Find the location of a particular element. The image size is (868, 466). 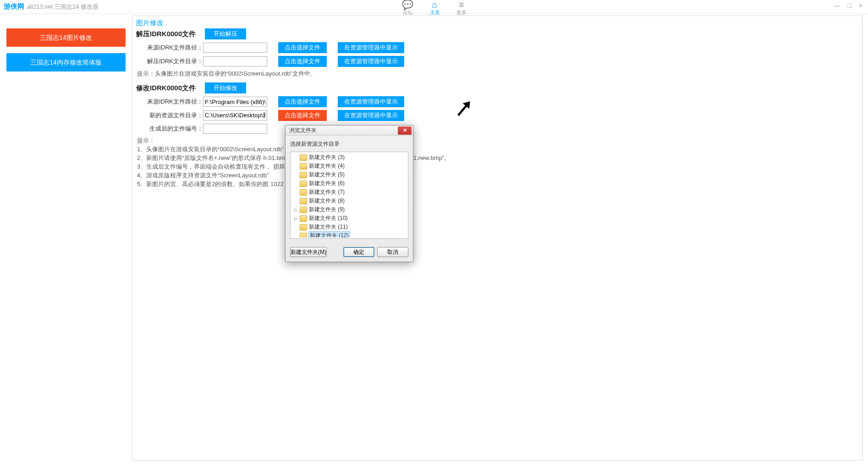

modify-res-explorer-button: 在资源管理器中显示 is located at coordinates (371, 115).